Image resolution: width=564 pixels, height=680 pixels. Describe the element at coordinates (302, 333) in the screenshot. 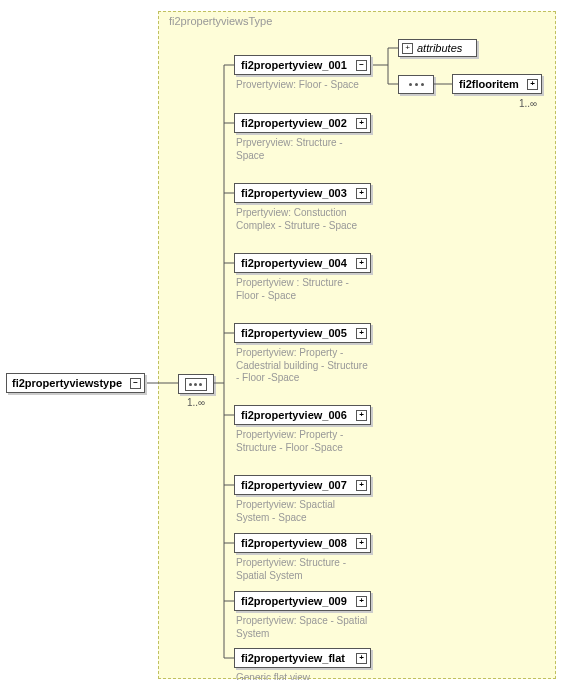

I see `node-fi2propertyview-005: fi2propertyview_005 +` at that location.